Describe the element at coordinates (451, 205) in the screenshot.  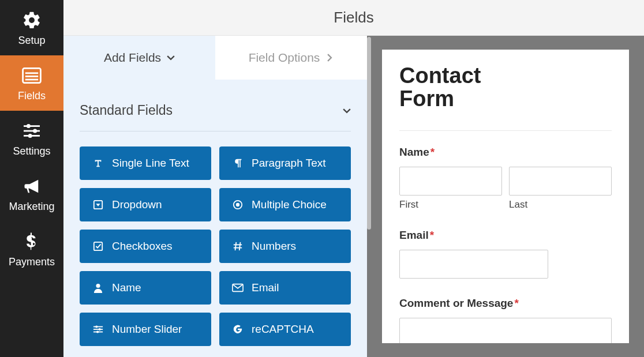
I see `first-sub-label: First` at that location.